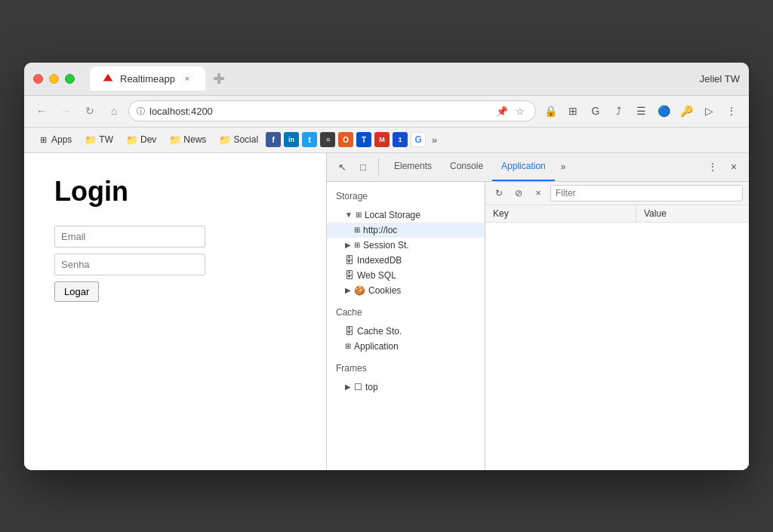 Image resolution: width=773 pixels, height=532 pixels. Describe the element at coordinates (573, 111) in the screenshot. I see `qrcode-icon: ⊞` at that location.